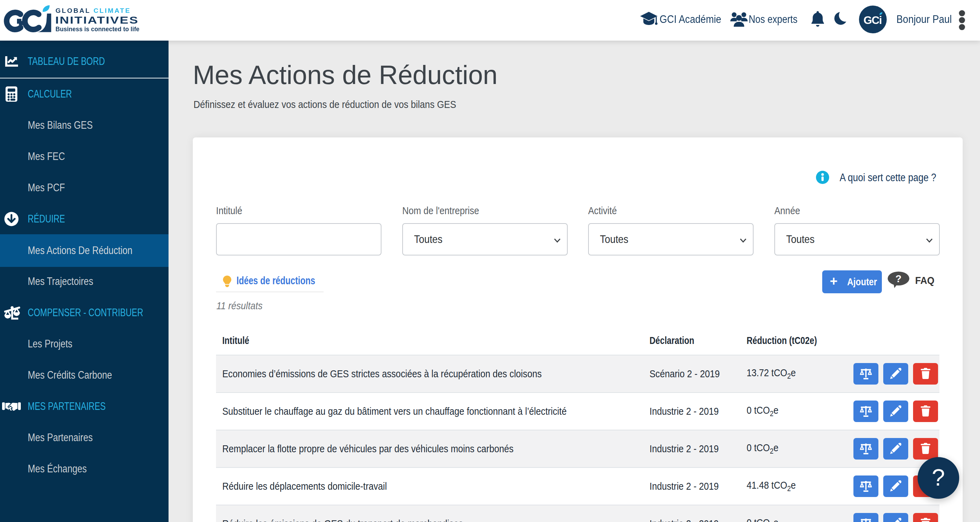 The image size is (980, 522). I want to click on svg-text: GLOBAL CLIMATE, so click(93, 11).